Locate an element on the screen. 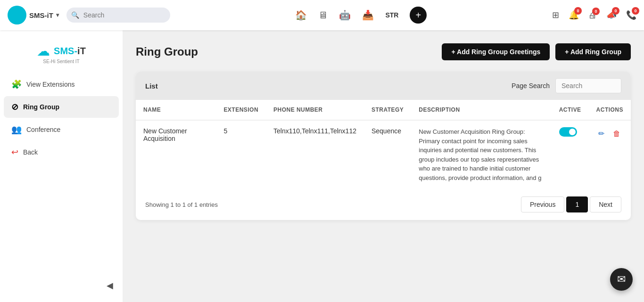 The image size is (644, 302). sidebar-brand-sub: SE-Hi Sentient IT is located at coordinates (61, 61).